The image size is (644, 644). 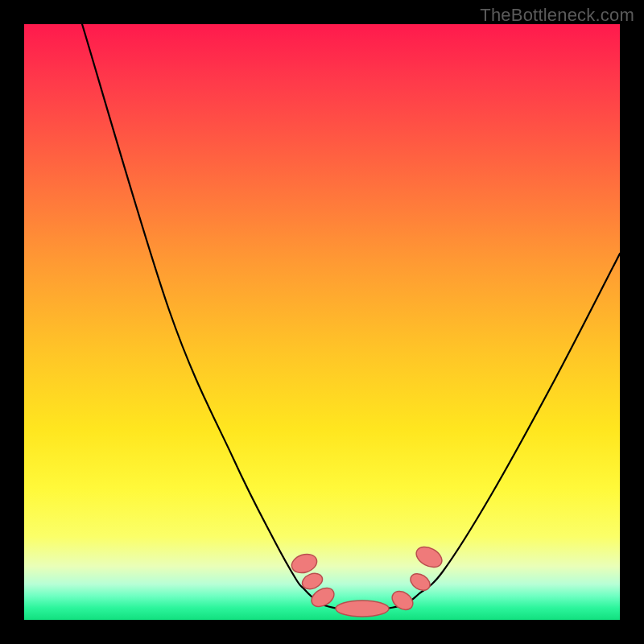 I want to click on curve-markers, so click(x=367, y=580).